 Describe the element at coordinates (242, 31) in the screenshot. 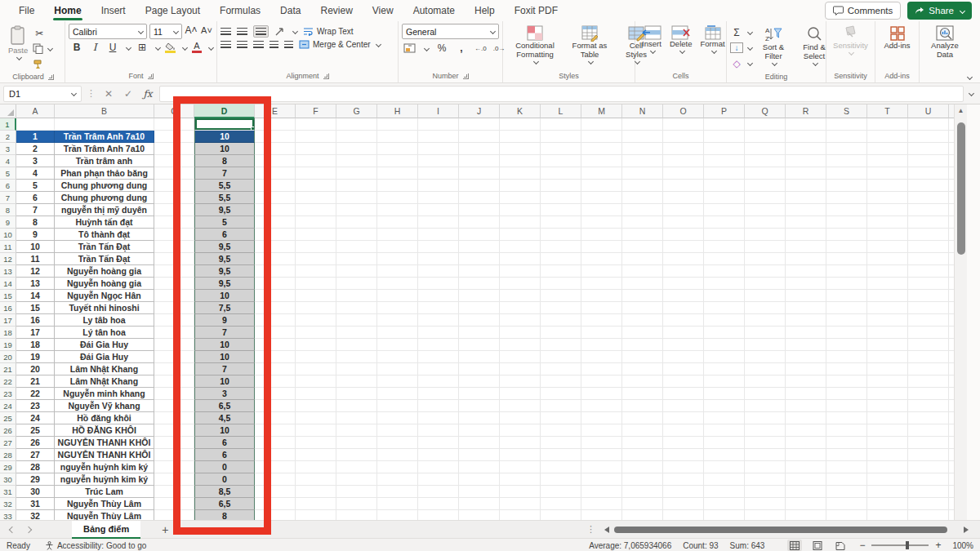

I see `middle-align-icon` at that location.